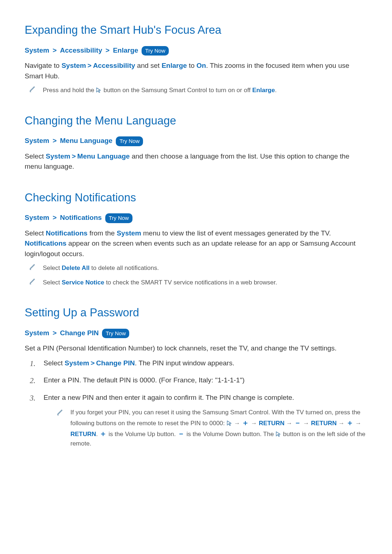 The image size is (392, 554). What do you see at coordinates (199, 268) in the screenshot?
I see `note-item: Select Delete All to delete all notifica…` at bounding box center [199, 268].